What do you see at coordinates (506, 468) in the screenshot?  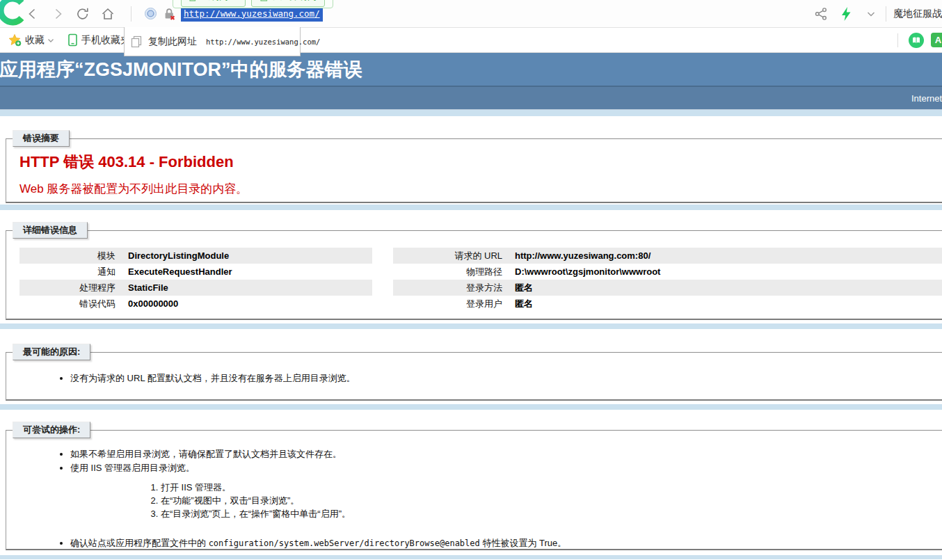 I see `list-item: 使用 IIS 管理器启用目录浏览。` at bounding box center [506, 468].